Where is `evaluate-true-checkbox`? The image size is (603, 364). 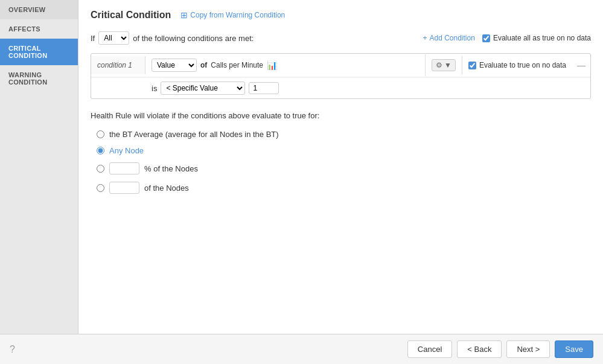
evaluate-true-checkbox is located at coordinates (472, 65).